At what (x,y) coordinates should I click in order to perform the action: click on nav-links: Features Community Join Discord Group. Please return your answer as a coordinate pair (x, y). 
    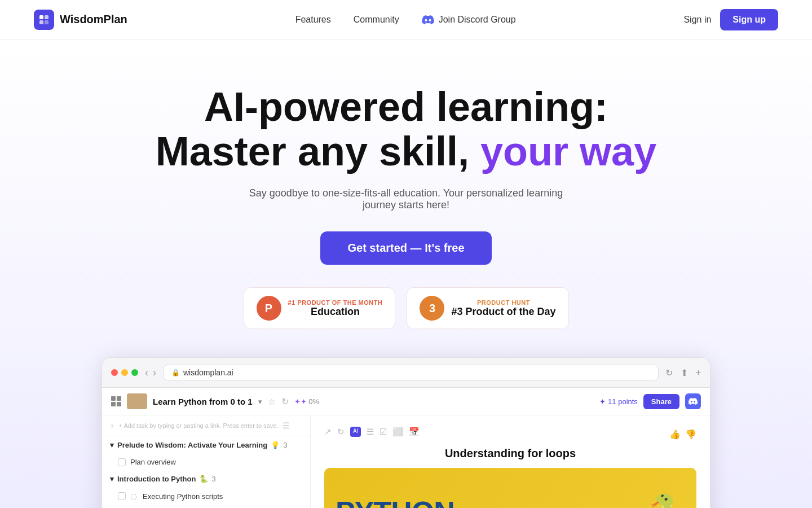
    Looking at the image, I should click on (406, 20).